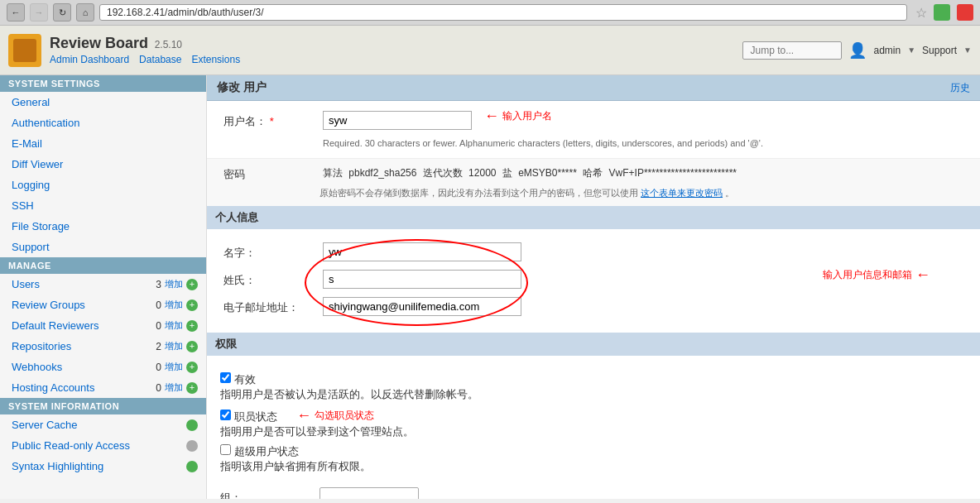 This screenshot has width=980, height=503. What do you see at coordinates (238, 379) in the screenshot?
I see `active-label-wrap: 有效` at bounding box center [238, 379].